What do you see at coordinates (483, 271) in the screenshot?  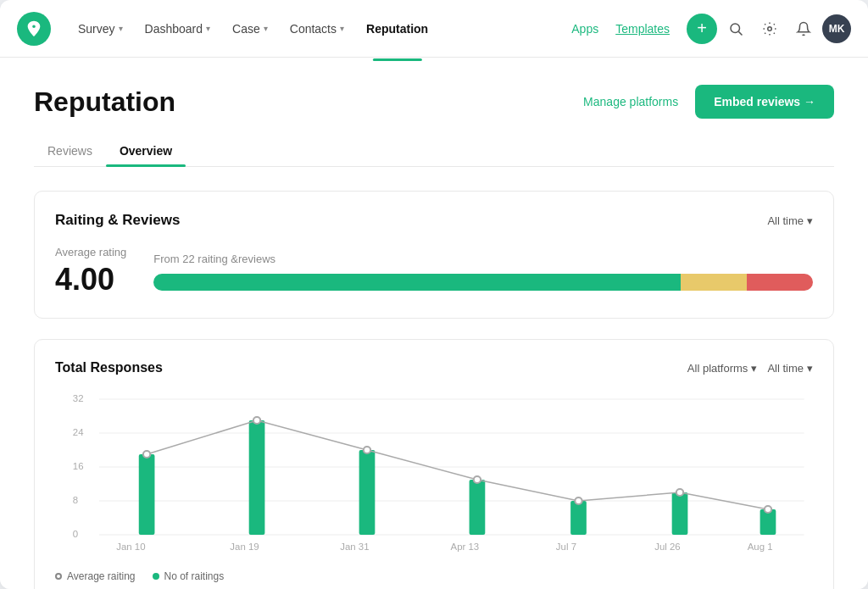 I see `rating-bar-wrap: From 22 raiting &reviews` at bounding box center [483, 271].